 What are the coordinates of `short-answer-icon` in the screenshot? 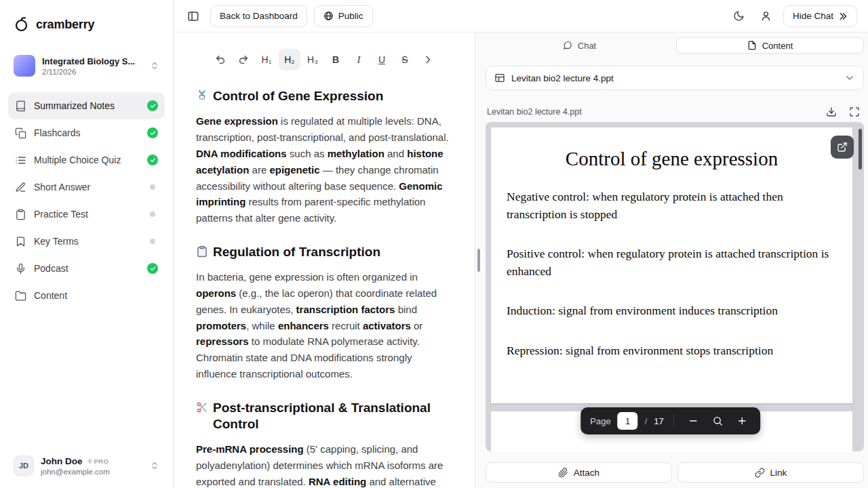 It's located at (20, 187).